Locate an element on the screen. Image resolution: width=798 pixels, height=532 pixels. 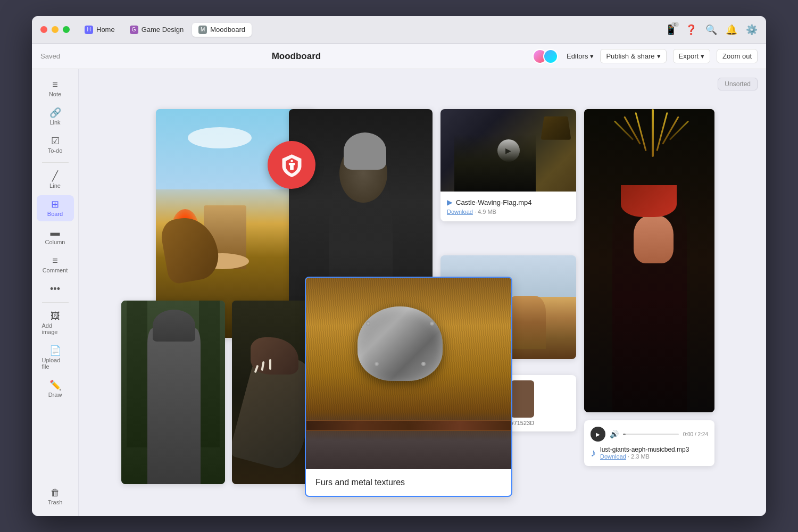
sidebar-todo-label: To-do is located at coordinates (55, 151).